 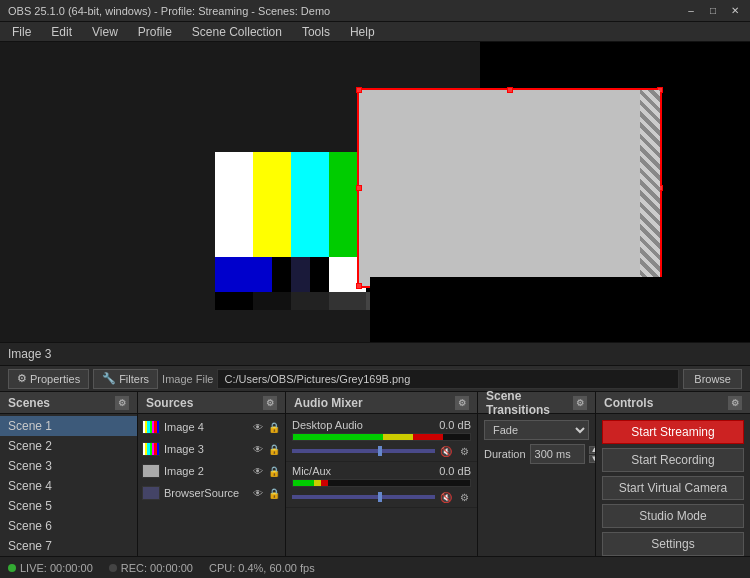 I want to click on scene-item-6: Scene 6, so click(x=68, y=526).